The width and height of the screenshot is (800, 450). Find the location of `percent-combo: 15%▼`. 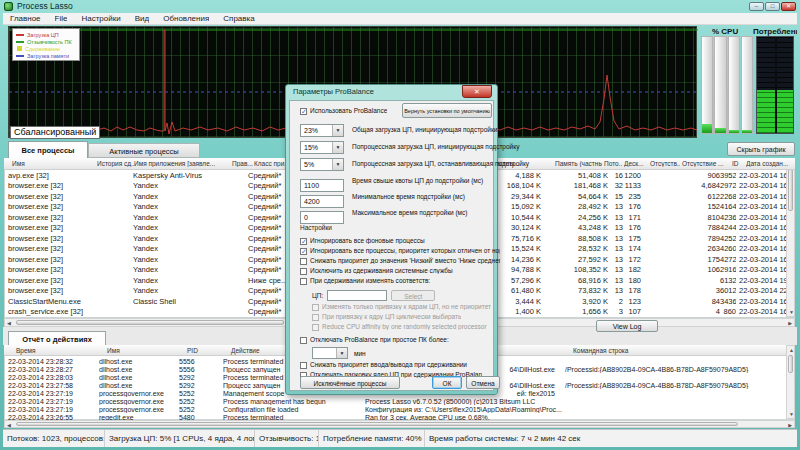

percent-combo: 15%▼ is located at coordinates (322, 148).